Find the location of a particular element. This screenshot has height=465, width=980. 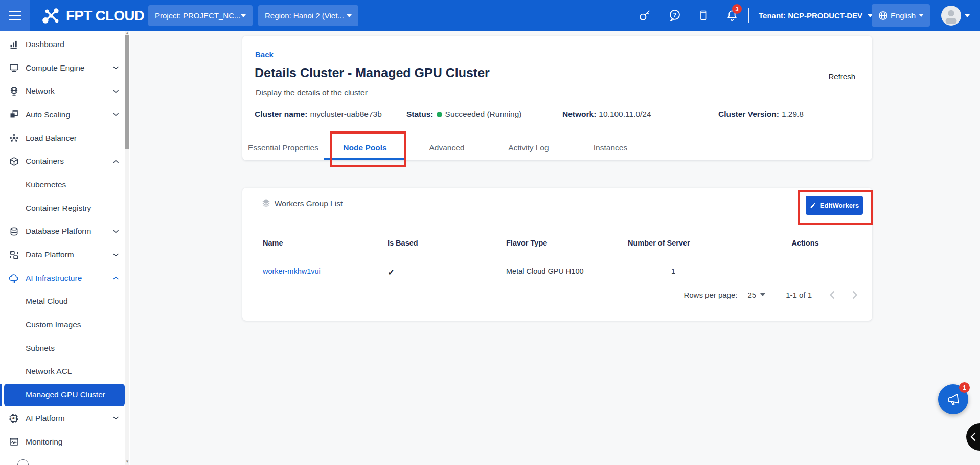

next-page-button is located at coordinates (855, 295).